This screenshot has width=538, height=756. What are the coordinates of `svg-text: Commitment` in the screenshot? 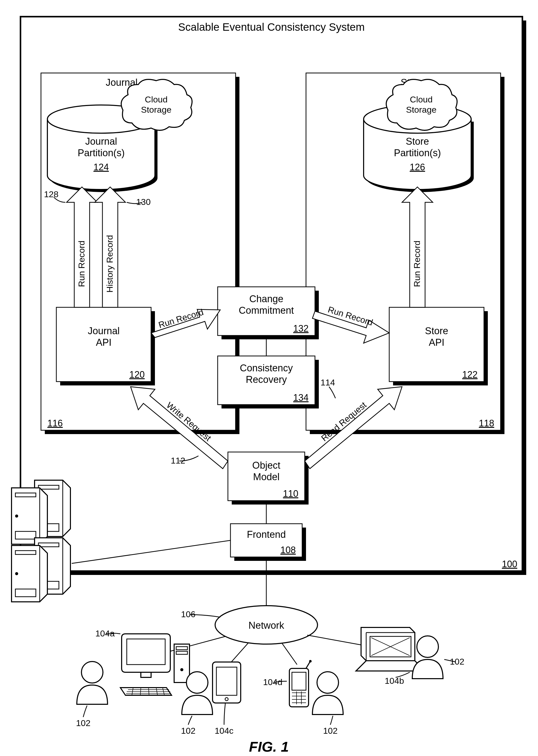 It's located at (266, 310).